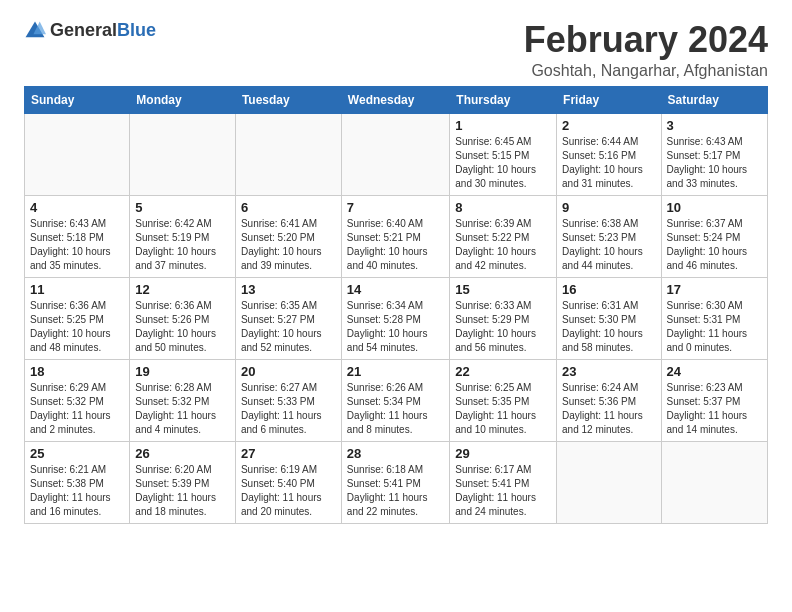 The width and height of the screenshot is (792, 612). What do you see at coordinates (646, 71) in the screenshot?
I see `calendar-subtitle: Goshtah, Nangarhar, Afghanistan` at bounding box center [646, 71].